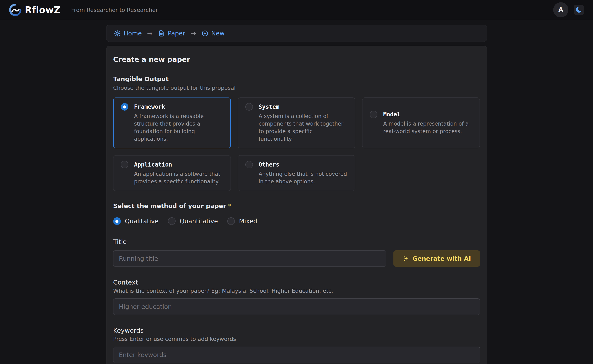 The height and width of the screenshot is (364, 593). I want to click on avatar-initial: A, so click(561, 10).